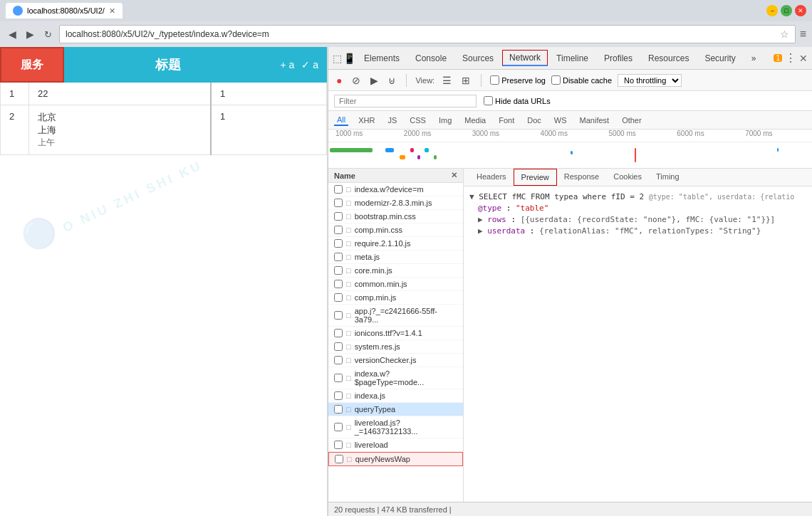 The image size is (812, 516). Describe the element at coordinates (772, 11) in the screenshot. I see `minimize-button: －` at that location.